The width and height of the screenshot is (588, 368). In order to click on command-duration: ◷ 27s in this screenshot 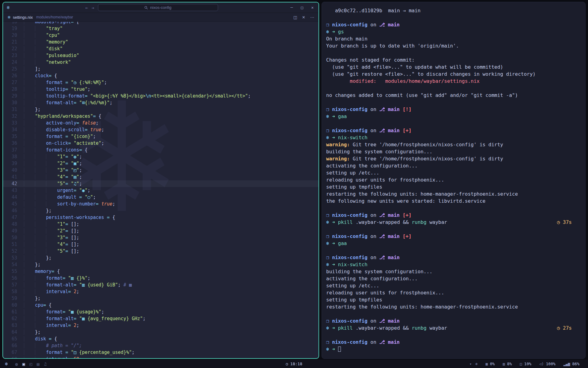, I will do `click(564, 328)`.